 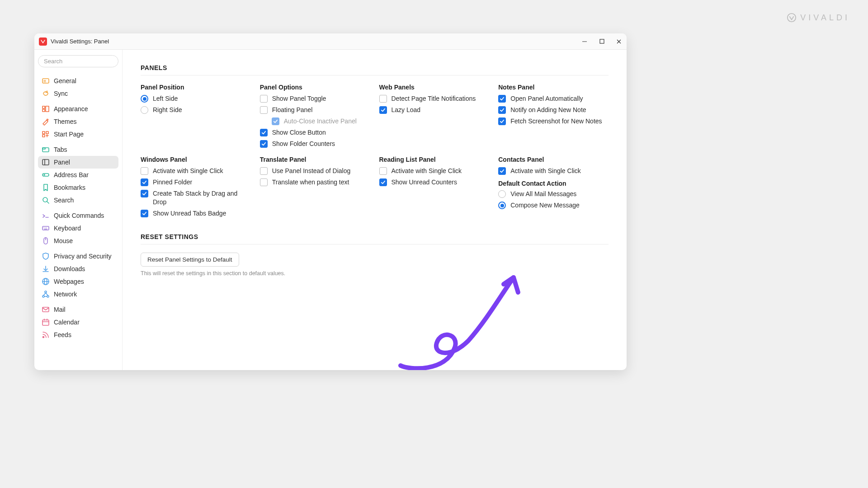 I want to click on option-label: Show Unread Counters, so click(x=425, y=183).